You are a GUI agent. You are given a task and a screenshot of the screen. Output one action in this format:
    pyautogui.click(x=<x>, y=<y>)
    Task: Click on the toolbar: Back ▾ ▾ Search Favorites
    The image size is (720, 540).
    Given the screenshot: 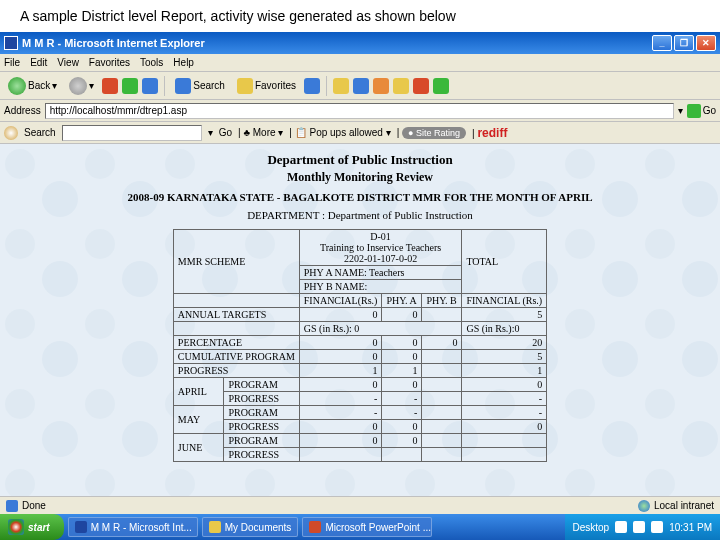 What is the action you would take?
    pyautogui.click(x=360, y=86)
    